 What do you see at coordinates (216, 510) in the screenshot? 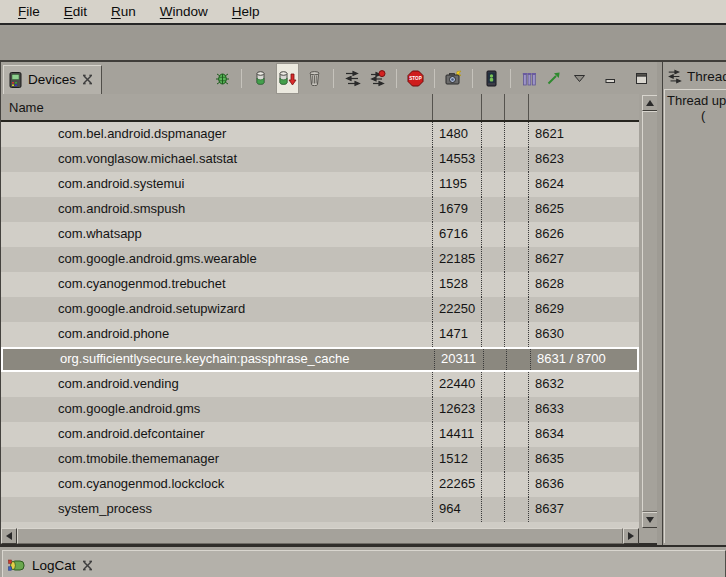
I see `cell-name: system_process` at bounding box center [216, 510].